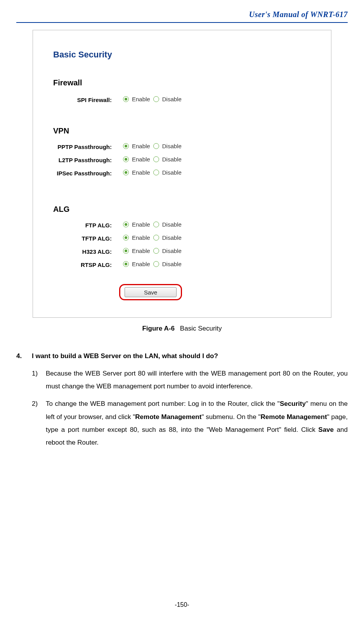 Image resolution: width=364 pixels, height=620 pixels. What do you see at coordinates (96, 265) in the screenshot?
I see `label-rtsp-alg: RTSP ALG:` at bounding box center [96, 265].